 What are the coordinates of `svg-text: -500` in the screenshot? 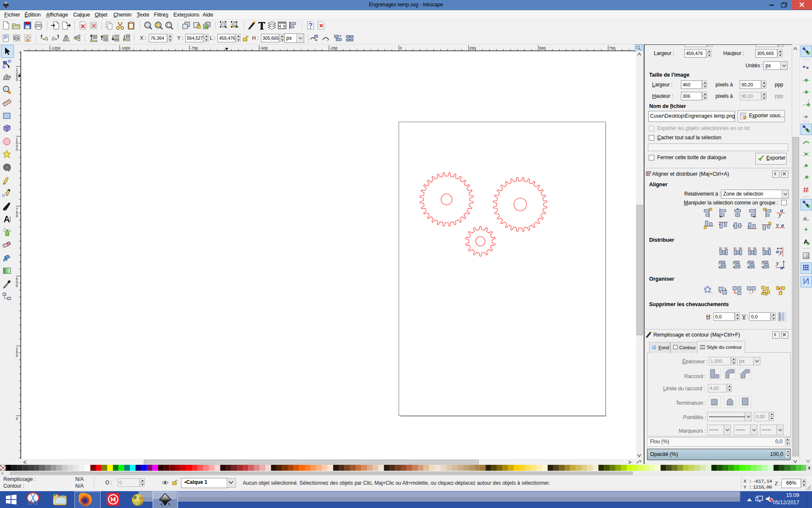 It's located at (264, 48).